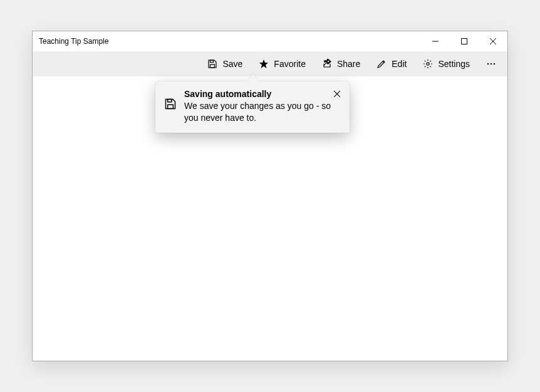  What do you see at coordinates (464, 41) in the screenshot?
I see `window-controls` at bounding box center [464, 41].